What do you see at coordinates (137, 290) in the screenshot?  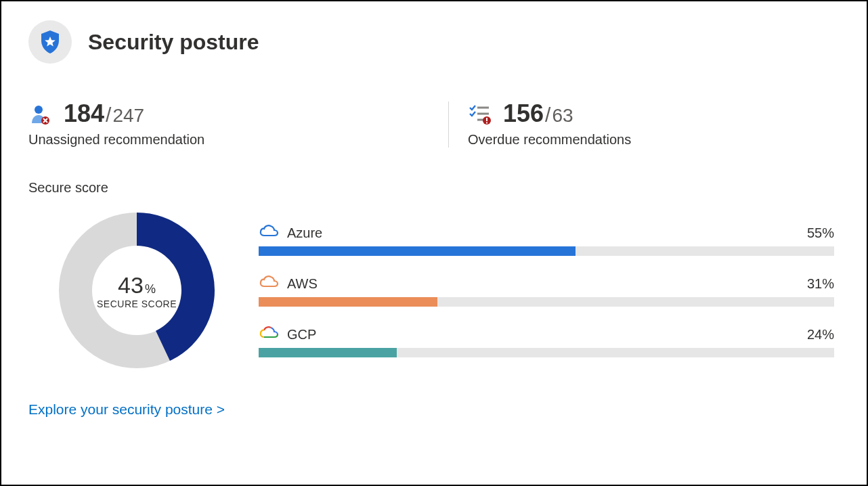 I see `donut-center: 43 % SECURE SCORE` at bounding box center [137, 290].